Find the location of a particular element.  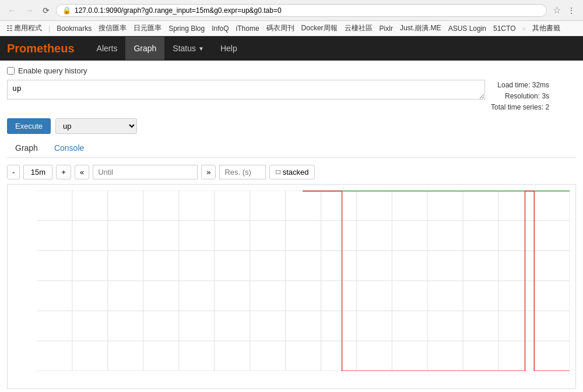

forward-time-button: » is located at coordinates (209, 172).